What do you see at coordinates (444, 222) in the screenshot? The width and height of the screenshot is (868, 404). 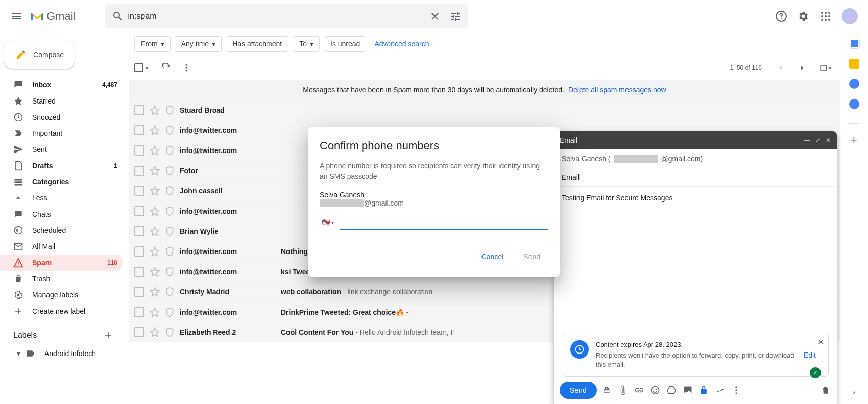 I see `phone-input` at bounding box center [444, 222].